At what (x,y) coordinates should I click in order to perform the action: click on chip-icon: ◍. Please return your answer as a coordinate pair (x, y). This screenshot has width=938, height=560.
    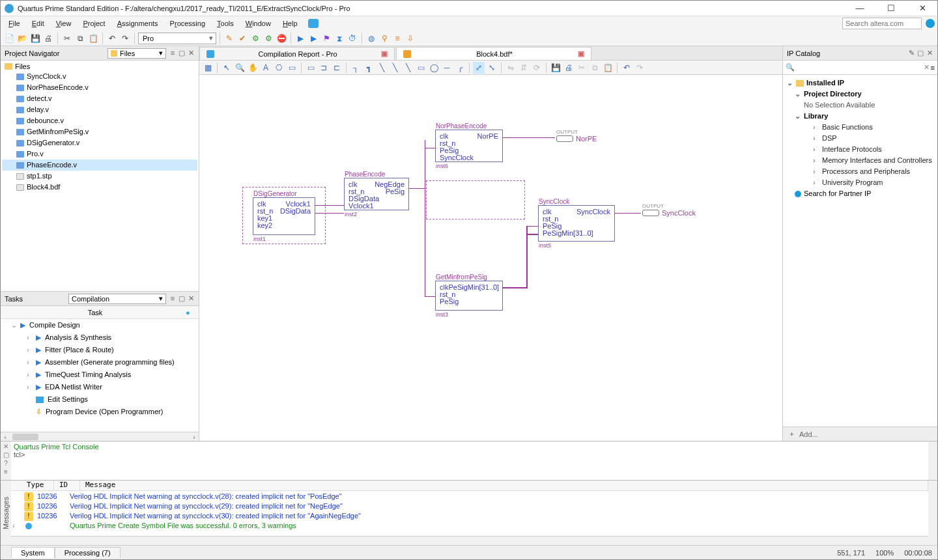
    Looking at the image, I should click on (371, 38).